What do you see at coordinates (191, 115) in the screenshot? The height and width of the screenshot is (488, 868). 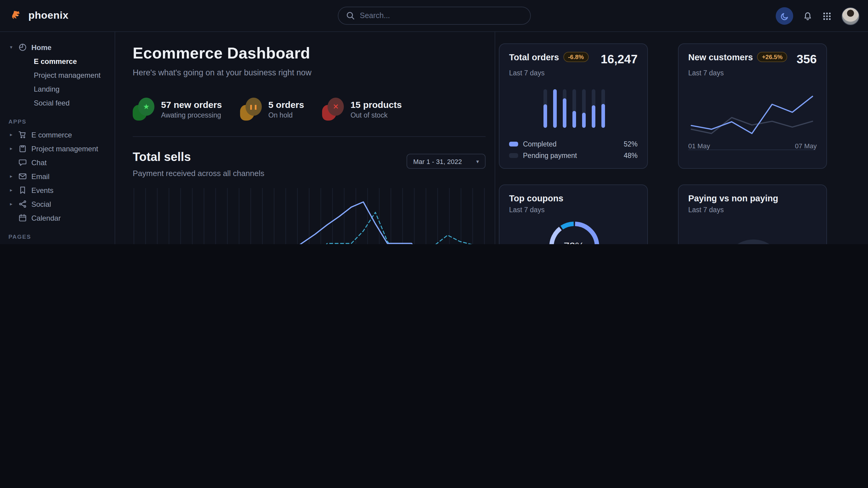 I see `stat-label: Awating processing` at bounding box center [191, 115].